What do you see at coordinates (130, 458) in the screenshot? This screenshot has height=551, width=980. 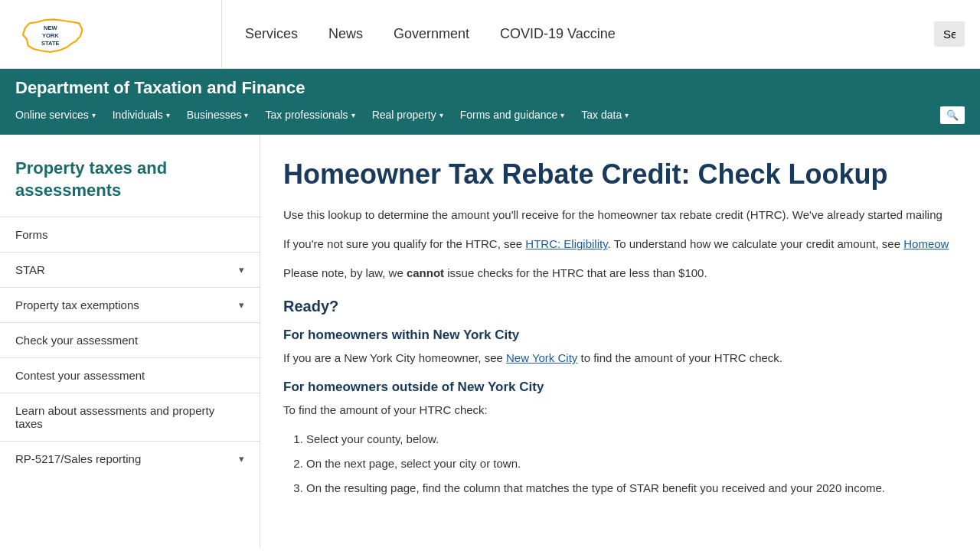 I see `sidebar-item-rp5217: RP-5217/Sales reporting ▾` at bounding box center [130, 458].